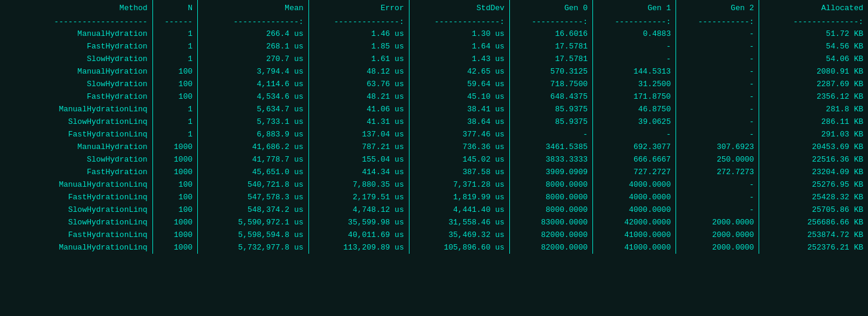 Image resolution: width=868 pixels, height=316 pixels. I want to click on cell-row9-col8: 20453.69 KB, so click(814, 147).